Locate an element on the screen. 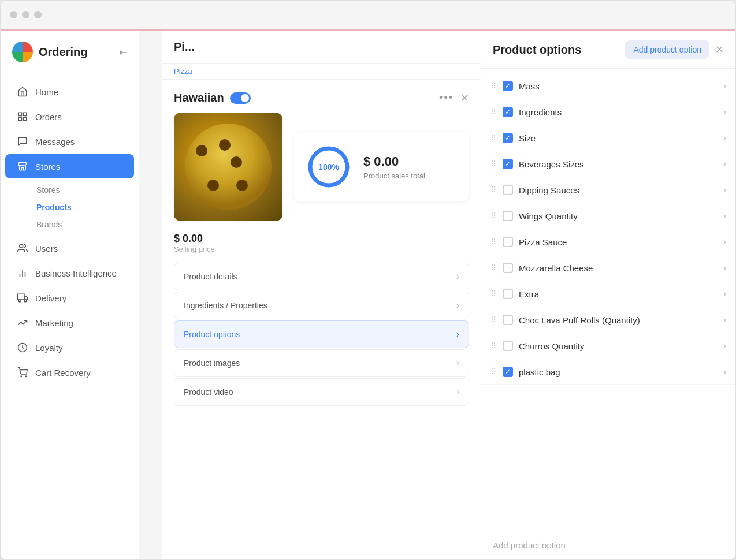 This screenshot has height=560, width=736. product-close-button: ✕ is located at coordinates (464, 98).